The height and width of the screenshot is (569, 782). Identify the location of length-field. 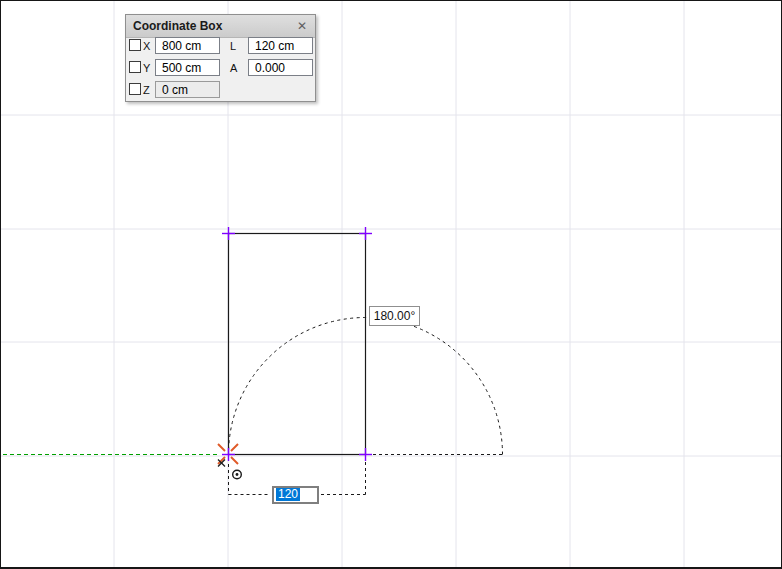
(280, 46).